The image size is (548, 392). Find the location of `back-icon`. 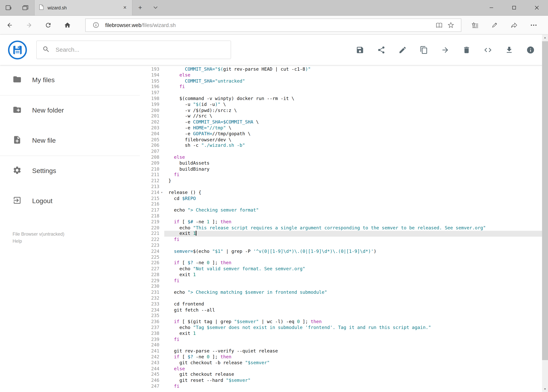

back-icon is located at coordinates (10, 25).